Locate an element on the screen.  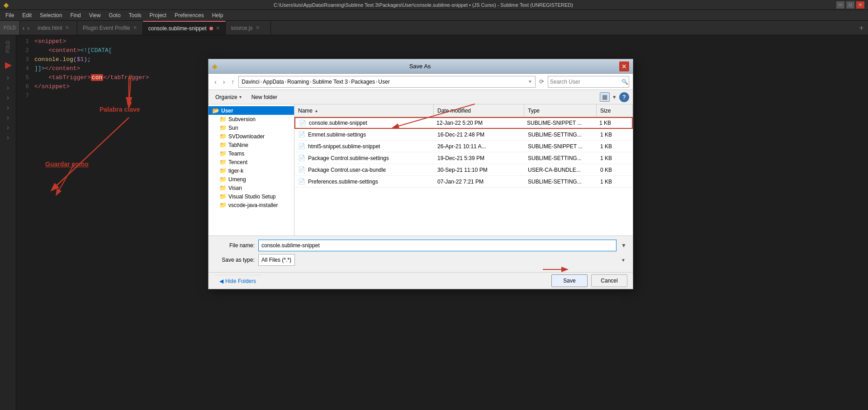
col-header-size: Size is located at coordinates (615, 110).